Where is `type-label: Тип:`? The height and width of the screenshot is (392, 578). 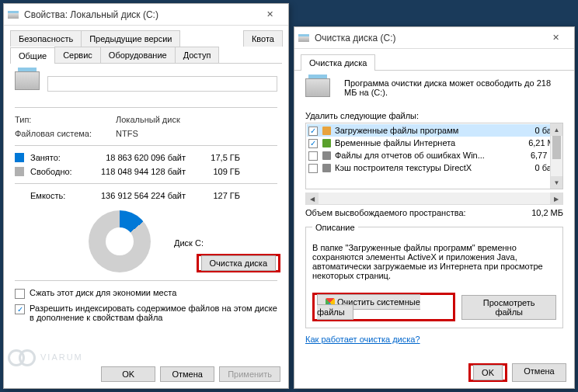
type-label: Тип: is located at coordinates (65, 120).